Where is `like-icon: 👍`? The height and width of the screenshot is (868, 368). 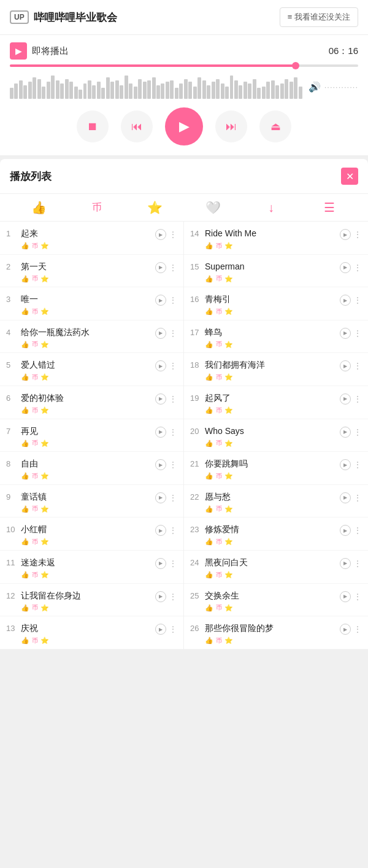
like-icon: 👍 is located at coordinates (209, 641).